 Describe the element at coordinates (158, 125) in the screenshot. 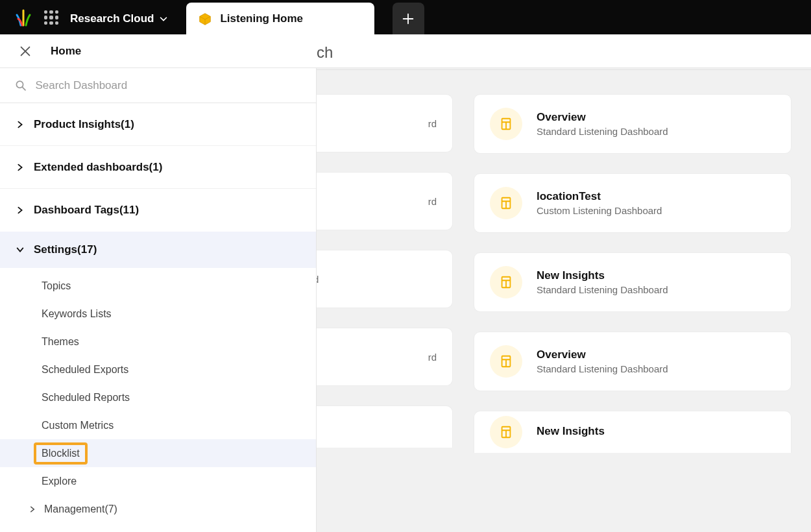

I see `tree-item-product-insights: Product Insights(1)` at that location.